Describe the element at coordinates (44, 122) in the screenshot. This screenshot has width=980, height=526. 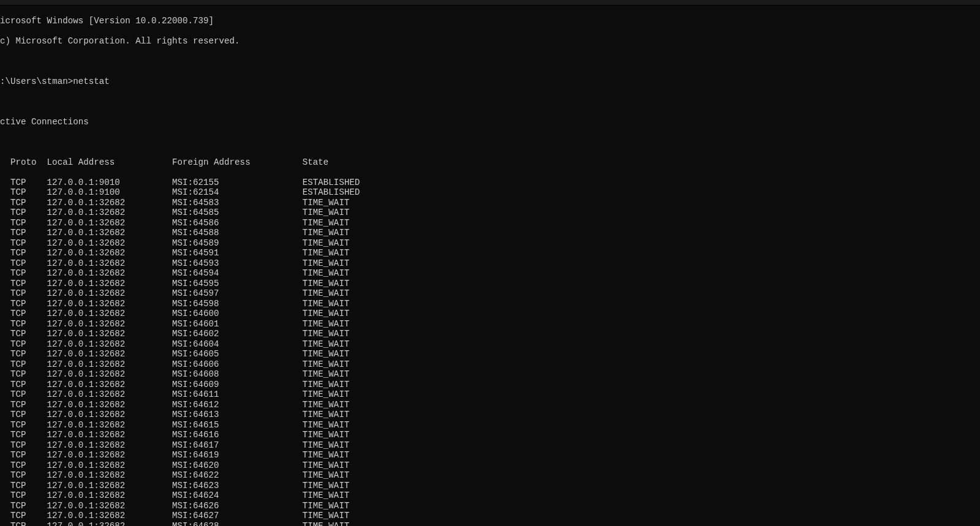
I see `section-title-text: ctive Connections` at that location.